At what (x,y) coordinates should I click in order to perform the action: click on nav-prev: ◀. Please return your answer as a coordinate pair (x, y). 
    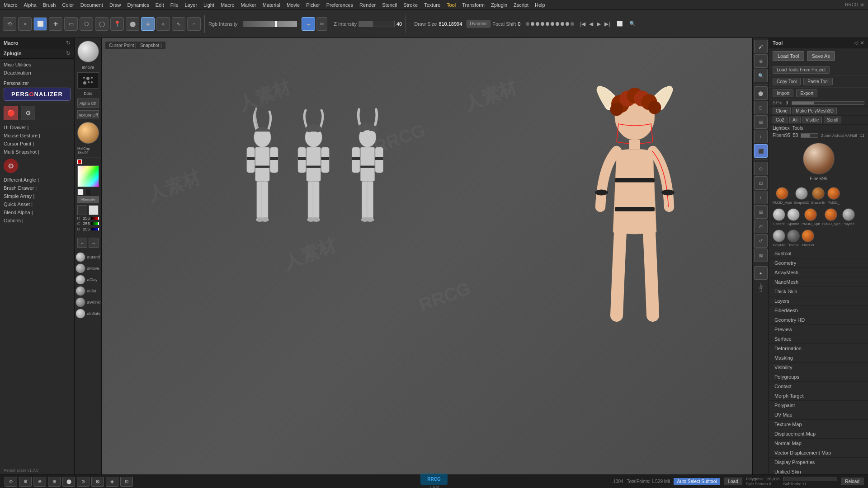
    Looking at the image, I should click on (591, 24).